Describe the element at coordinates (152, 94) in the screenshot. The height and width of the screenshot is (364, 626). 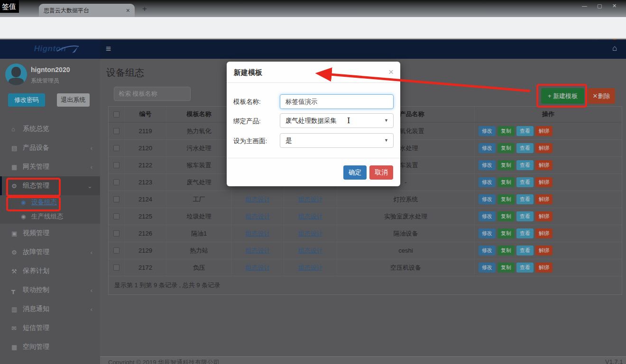
I see `search-input: 检索 模板名称` at that location.